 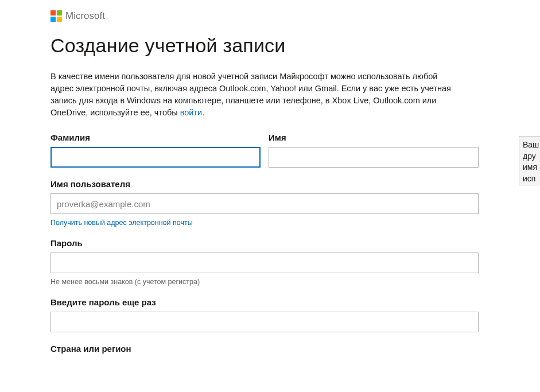 I want to click on microsoft-logo-icon, so click(x=56, y=16).